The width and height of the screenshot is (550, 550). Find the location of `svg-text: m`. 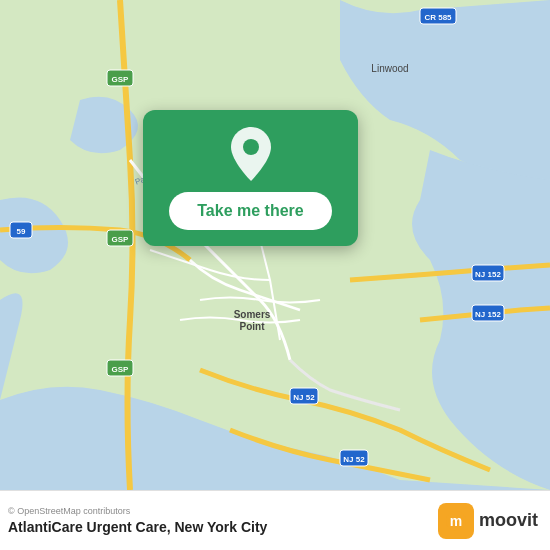

svg-text: m is located at coordinates (456, 521).